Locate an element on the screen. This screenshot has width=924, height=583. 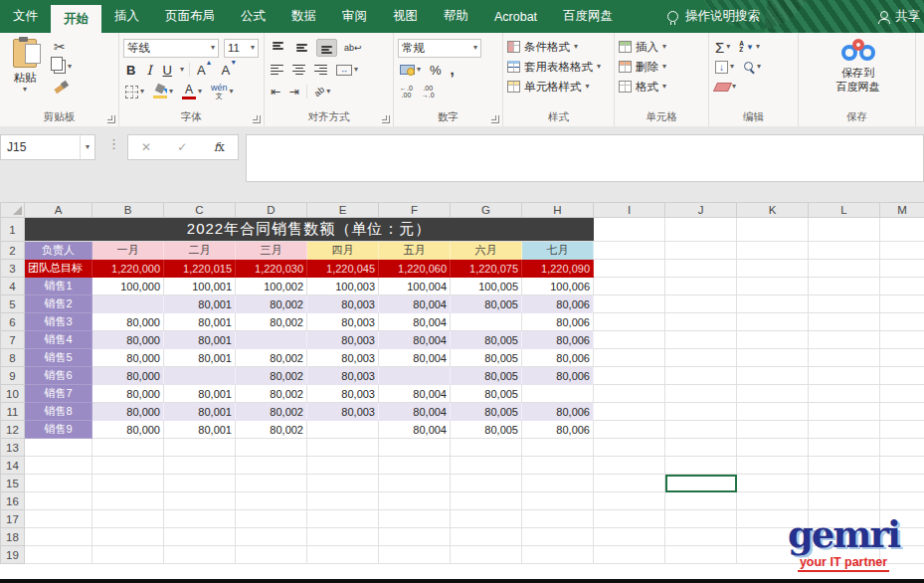
borders-button: ▾ is located at coordinates (135, 92).